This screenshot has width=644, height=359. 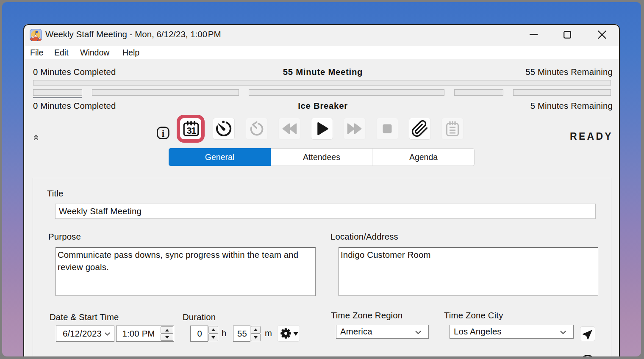 What do you see at coordinates (164, 134) in the screenshot?
I see `svg-text: i` at bounding box center [164, 134].